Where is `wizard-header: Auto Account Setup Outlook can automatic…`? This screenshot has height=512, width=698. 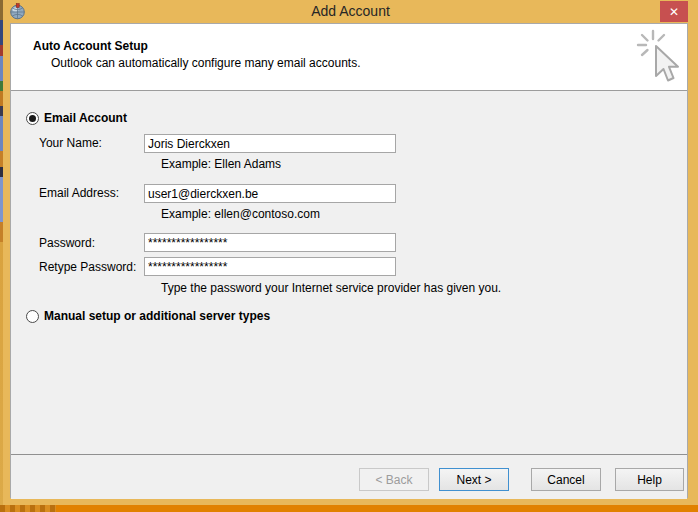 wizard-header: Auto Account Setup Outlook can automatic… is located at coordinates (349, 58).